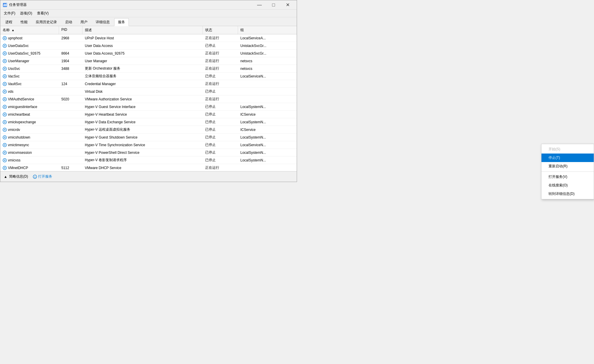 This screenshot has width=594, height=364. Describe the element at coordinates (26, 14) in the screenshot. I see `menu-options: 选项(O)` at that location.